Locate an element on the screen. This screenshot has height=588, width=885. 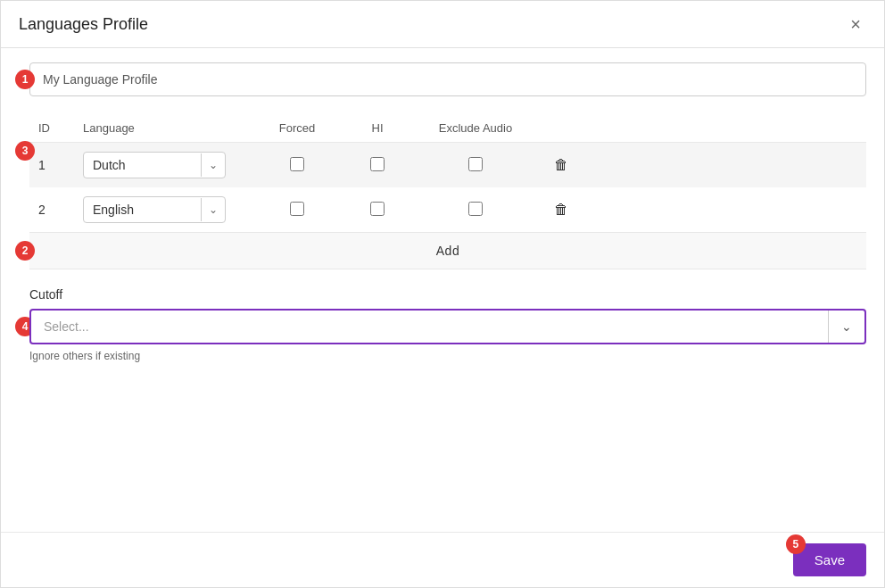
row-lang-1: Dutch ⌄ is located at coordinates (163, 166).